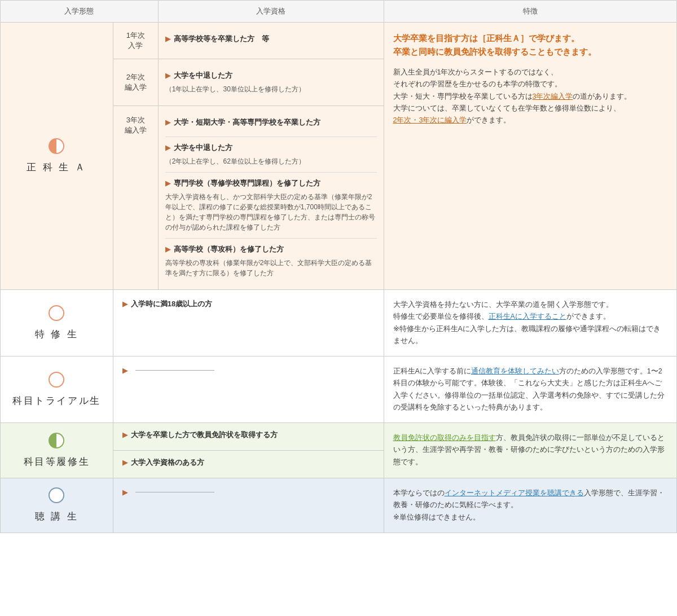 This screenshot has width=677, height=616. What do you see at coordinates (271, 268) in the screenshot?
I see `qual-sub: 高等学校の専攻科（修業年限が2年以上で、文部科学大臣の定める基準を満たす方に限る…` at bounding box center [271, 268].